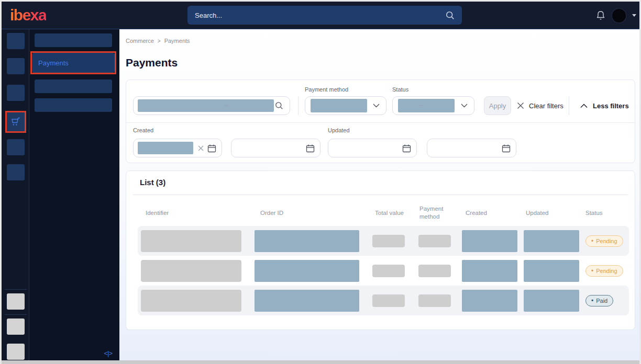 The height and width of the screenshot is (364, 641). I want to click on status-badge: Paid, so click(599, 301).